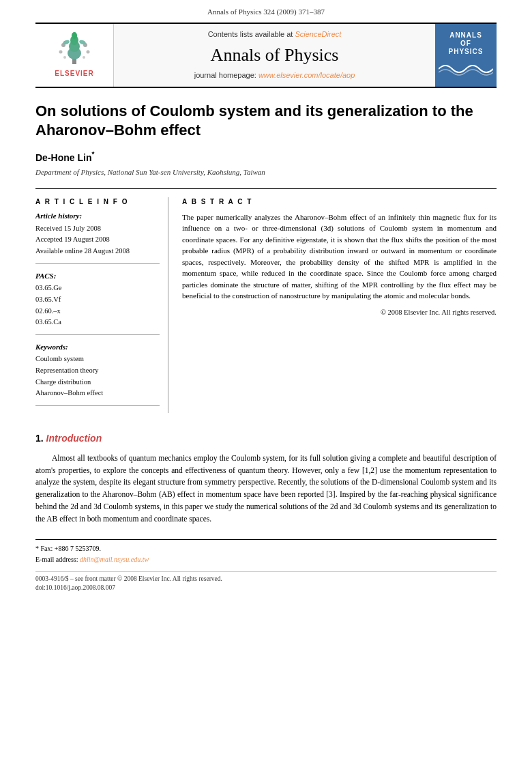  I want to click on keyword-2: Representation theory, so click(98, 371).